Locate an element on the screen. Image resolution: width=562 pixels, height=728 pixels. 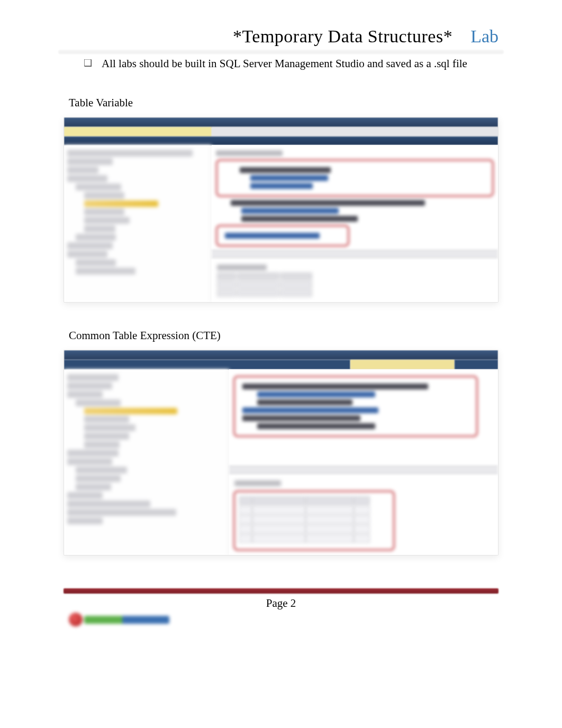
footer-logo is located at coordinates (119, 620).